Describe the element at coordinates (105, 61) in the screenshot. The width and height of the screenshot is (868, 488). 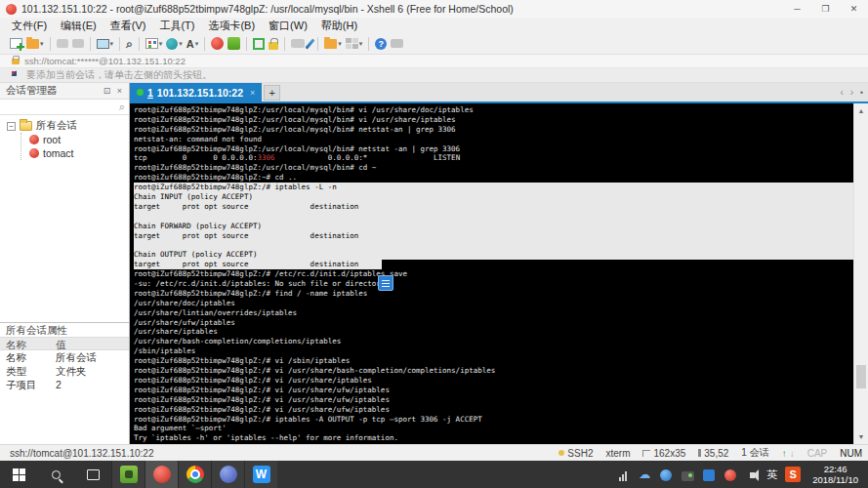
I see `session-url: ssh://tomcat:******@101.132.151.10:22` at that location.